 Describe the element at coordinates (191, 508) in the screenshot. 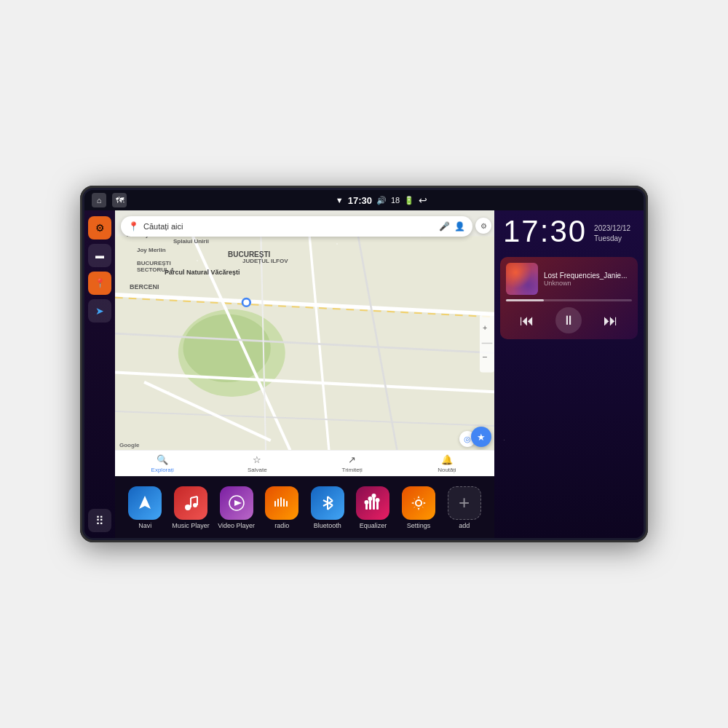

I see `app-music: Music Player` at that location.